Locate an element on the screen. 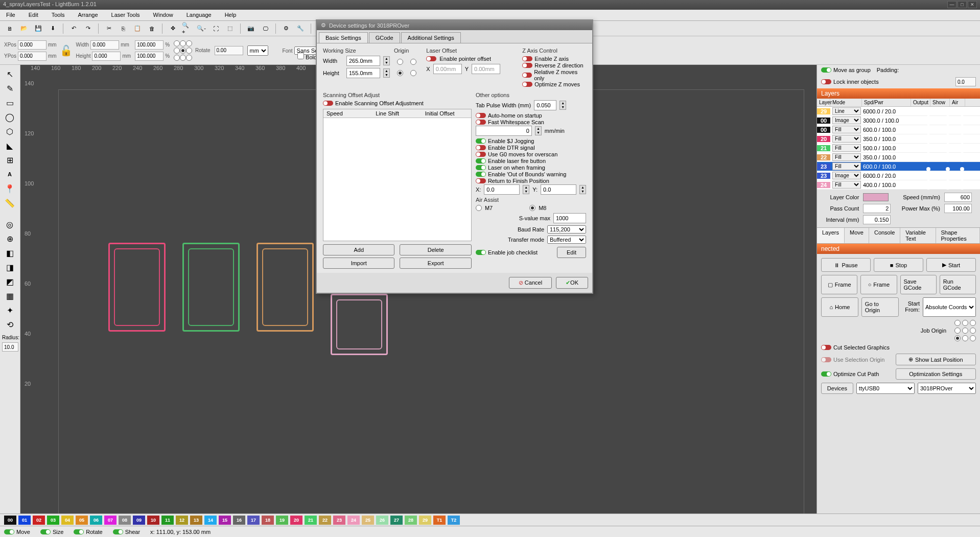 The width and height of the screenshot is (980, 537). height-pct-input is located at coordinates (149, 56).